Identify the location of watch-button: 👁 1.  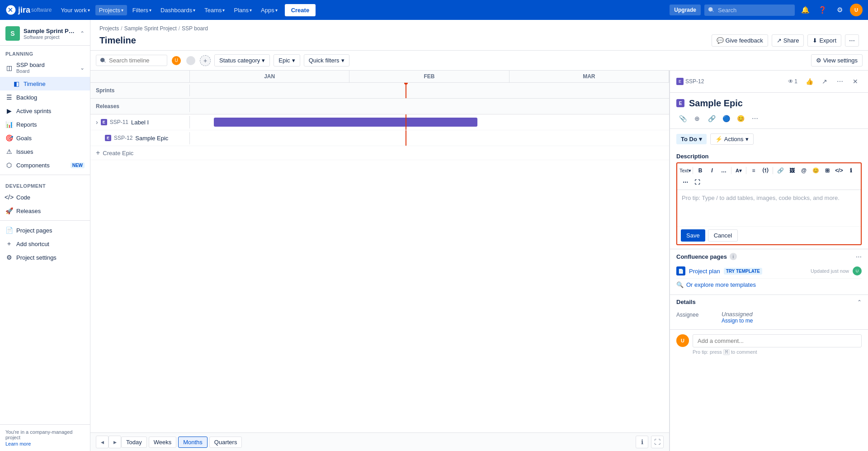
(793, 81).